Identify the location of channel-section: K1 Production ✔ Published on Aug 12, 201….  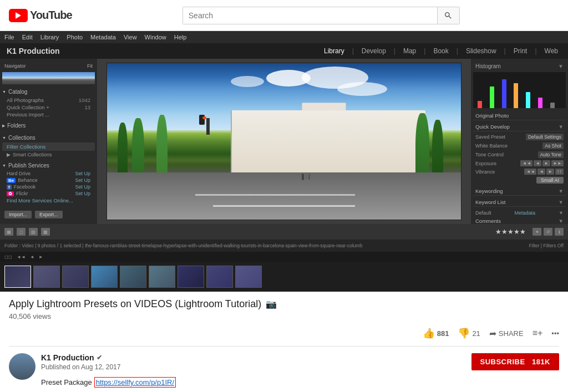
(284, 370).